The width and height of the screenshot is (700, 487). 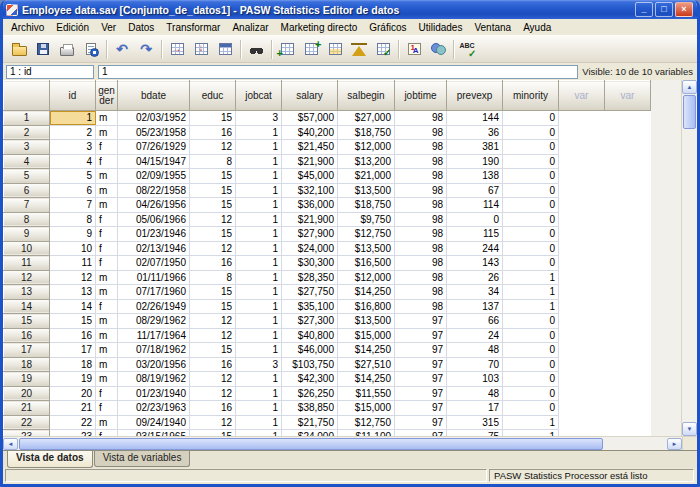 I want to click on cell: $40,800, so click(x=310, y=336).